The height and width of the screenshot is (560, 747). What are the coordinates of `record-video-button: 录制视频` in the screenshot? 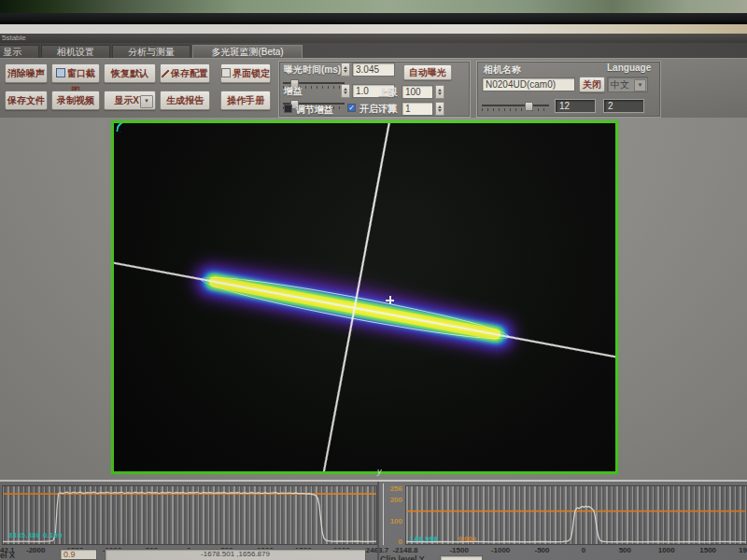 It's located at (76, 101).